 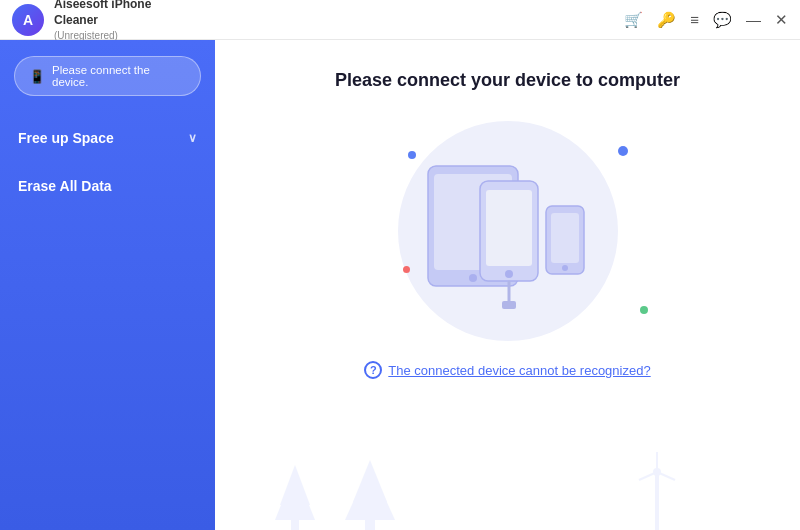 I want to click on sidebar-item-erase-all-data: Erase All Data, so click(x=108, y=186).